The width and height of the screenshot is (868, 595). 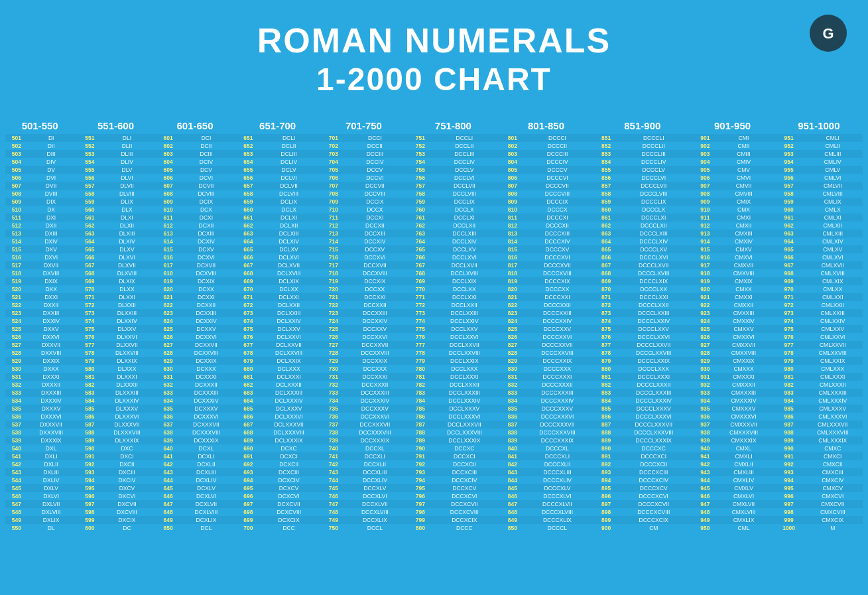 What do you see at coordinates (90, 385) in the screenshot?
I see `number-cell: 582` at bounding box center [90, 385].